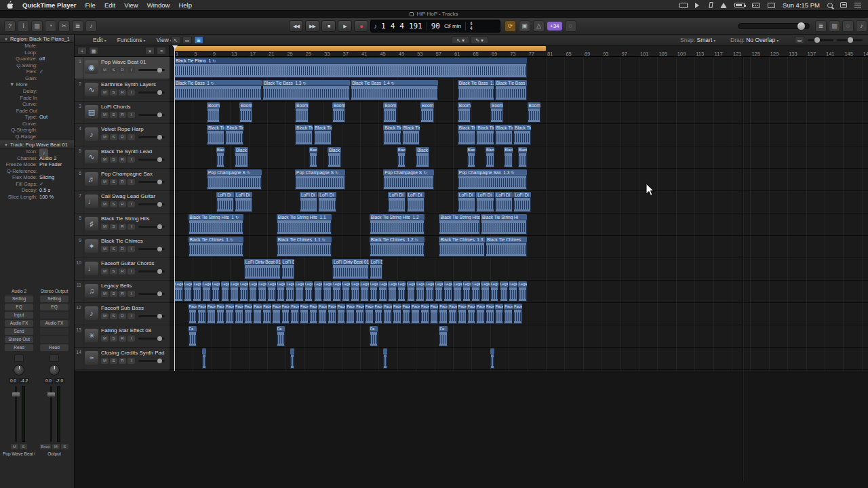 Image resolution: width=868 pixels, height=488 pixels. Describe the element at coordinates (312, 26) in the screenshot. I see `forward-button: ▶▶` at that location.